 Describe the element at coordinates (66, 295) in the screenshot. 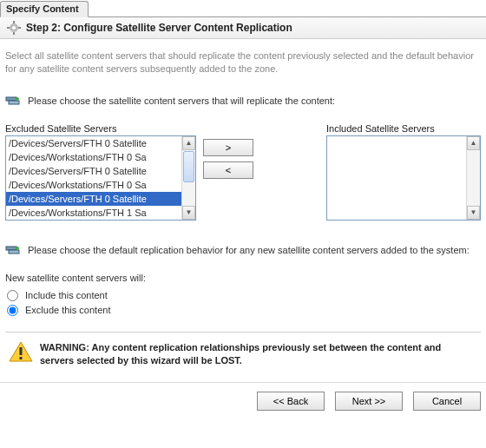

I see `radio-include-label: Include this content` at that location.